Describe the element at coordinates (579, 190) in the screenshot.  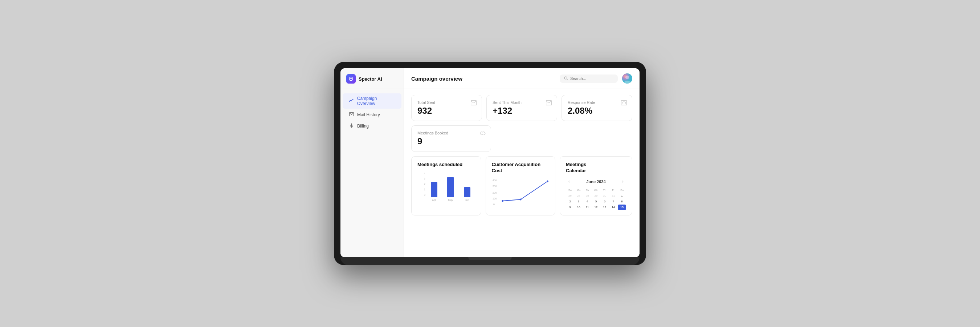
I see `cal-header-mo: Mo` at that location.